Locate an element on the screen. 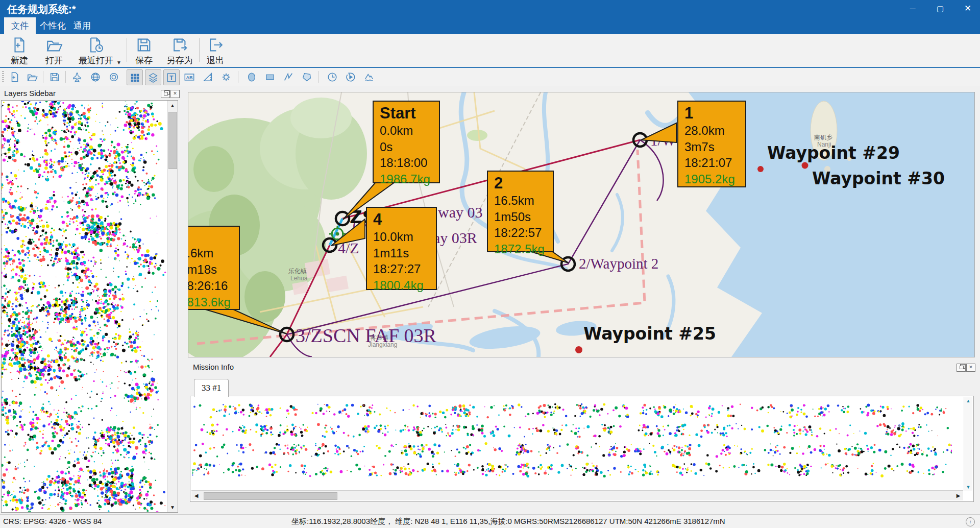 This screenshot has height=528, width=980. recent-file-icon is located at coordinates (96, 45).